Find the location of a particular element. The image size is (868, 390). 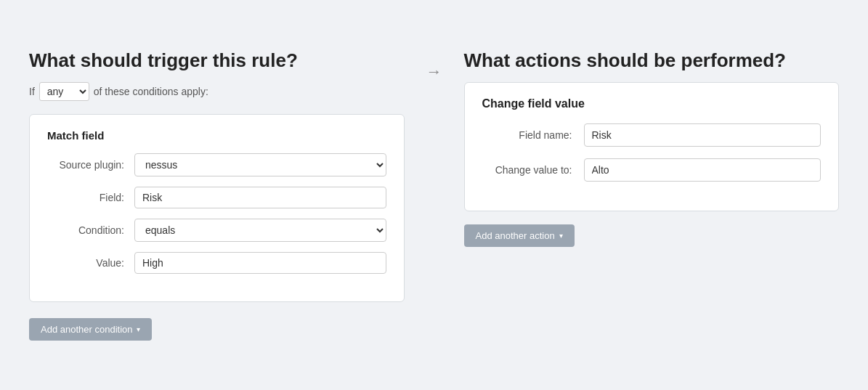

change-value-row: Change value to: is located at coordinates (652, 170).